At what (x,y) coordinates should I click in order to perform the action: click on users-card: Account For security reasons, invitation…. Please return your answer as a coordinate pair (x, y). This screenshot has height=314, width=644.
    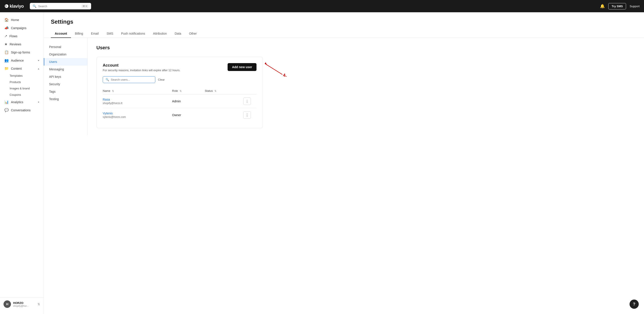
    Looking at the image, I should click on (180, 92).